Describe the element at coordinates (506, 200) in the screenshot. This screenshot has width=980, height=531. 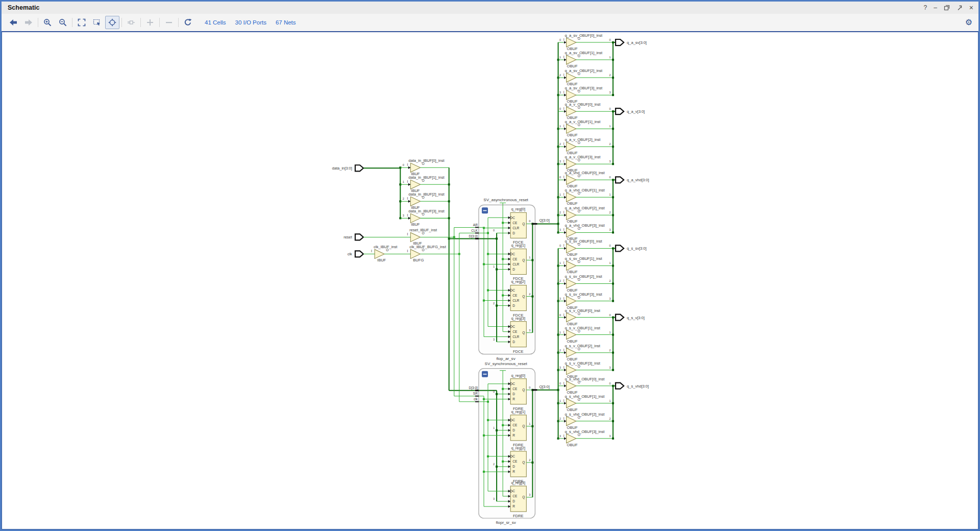
I see `block-title: SV_asynchronous_reset` at that location.